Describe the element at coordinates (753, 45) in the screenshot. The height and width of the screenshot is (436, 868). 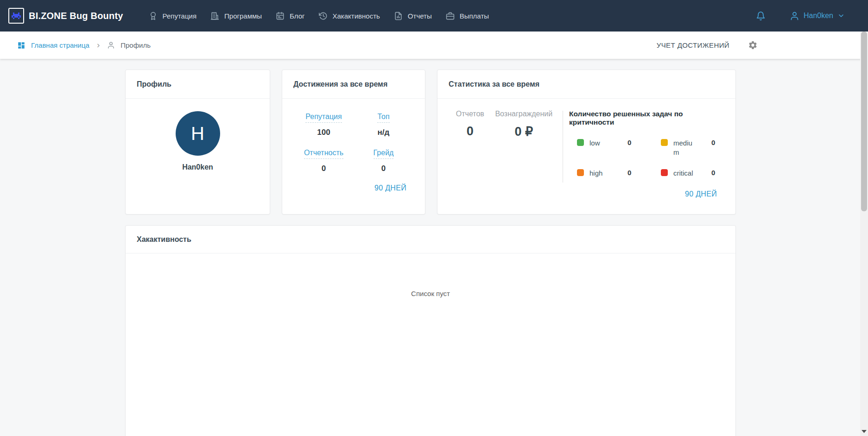
I see `gear-icon` at that location.